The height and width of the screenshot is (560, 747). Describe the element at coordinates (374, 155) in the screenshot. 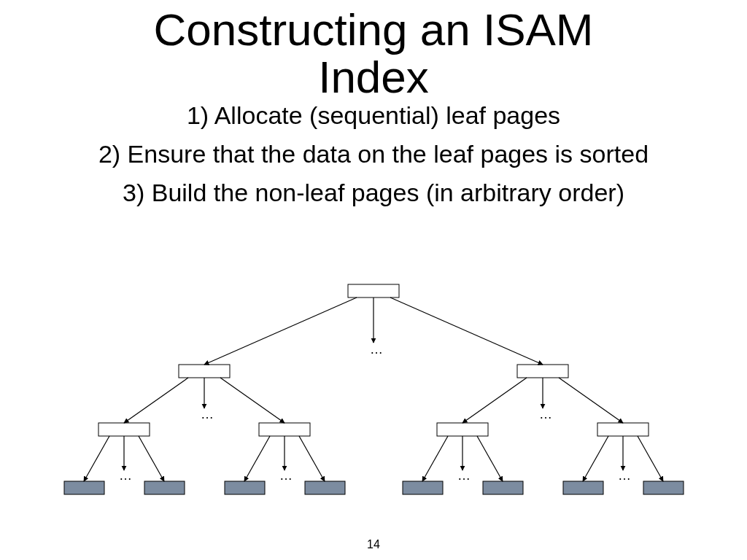

I see `step-2: 2) Ensure that the data on the leaf page…` at that location.